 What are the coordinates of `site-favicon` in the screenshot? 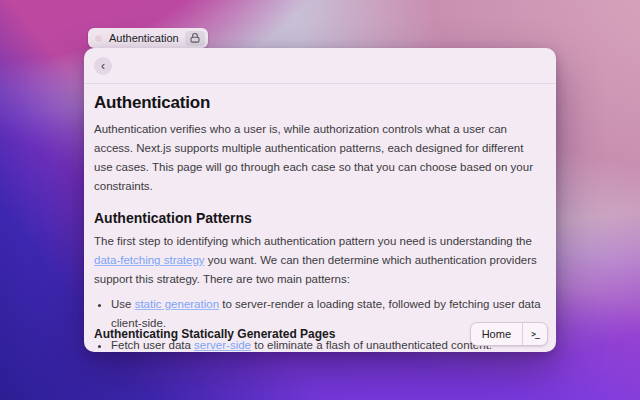 It's located at (98, 38).